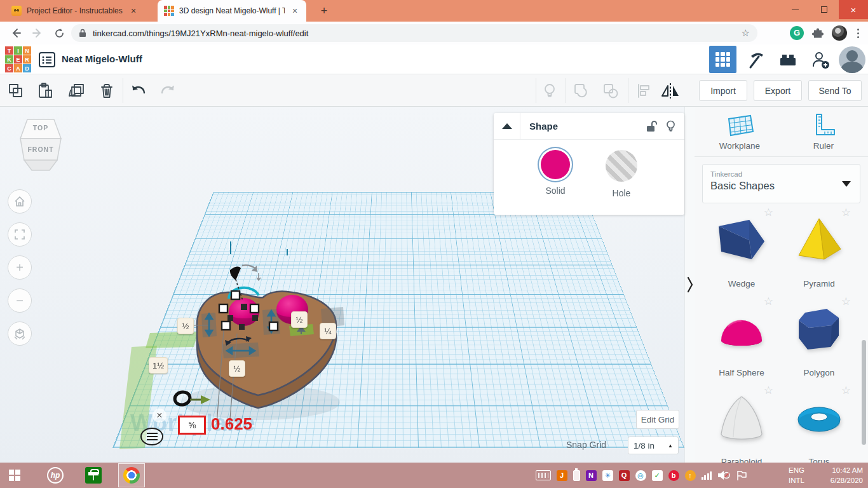 The image size is (868, 488). Describe the element at coordinates (93, 475) in the screenshot. I see `microsoft-store-button` at that location.